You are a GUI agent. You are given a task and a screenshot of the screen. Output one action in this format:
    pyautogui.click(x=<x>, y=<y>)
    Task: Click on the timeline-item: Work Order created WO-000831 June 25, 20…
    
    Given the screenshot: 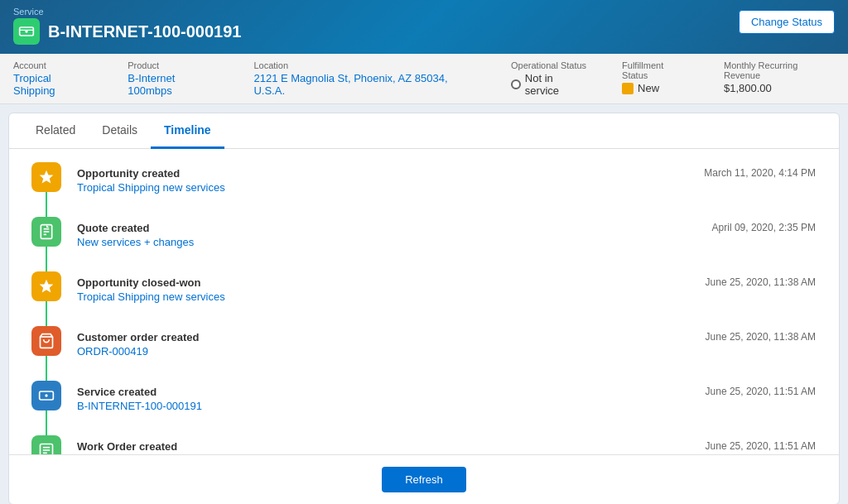 What is the action you would take?
    pyautogui.click(x=424, y=445)
    